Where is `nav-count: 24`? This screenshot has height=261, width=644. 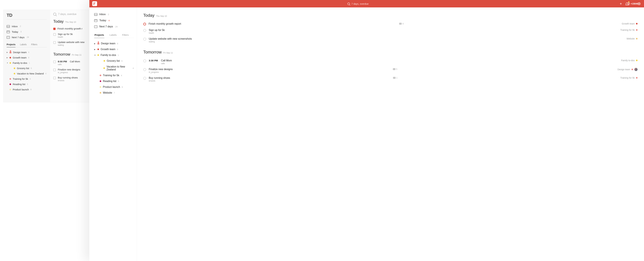
nav-count: 24 is located at coordinates (28, 37).